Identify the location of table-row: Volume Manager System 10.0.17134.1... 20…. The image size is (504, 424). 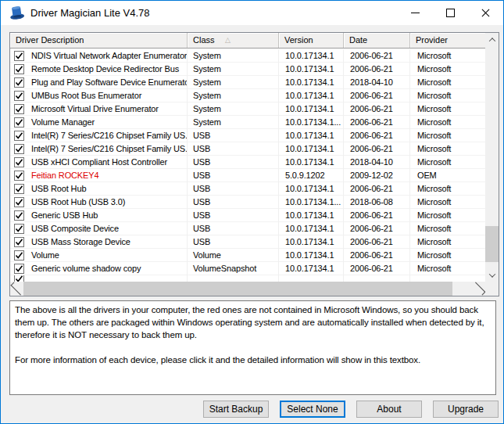
(248, 122).